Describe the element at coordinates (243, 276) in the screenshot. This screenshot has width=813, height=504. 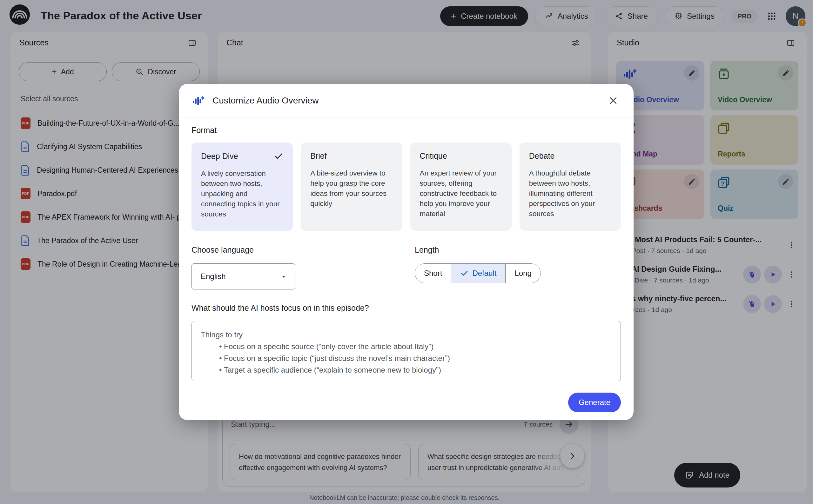
I see `language-select: English` at that location.